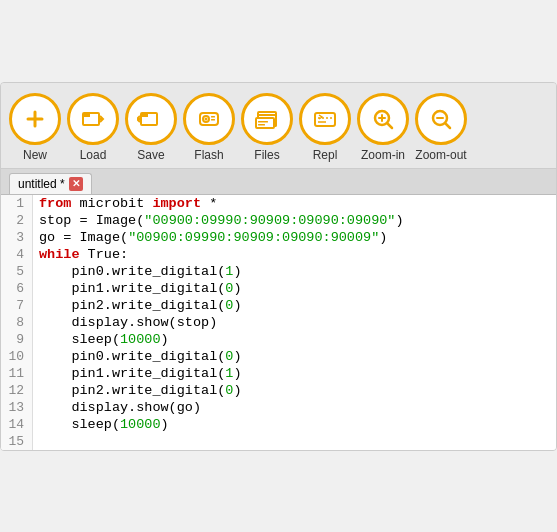 The width and height of the screenshot is (557, 532). I want to click on zoom-in-label: Zoom-in, so click(383, 155).